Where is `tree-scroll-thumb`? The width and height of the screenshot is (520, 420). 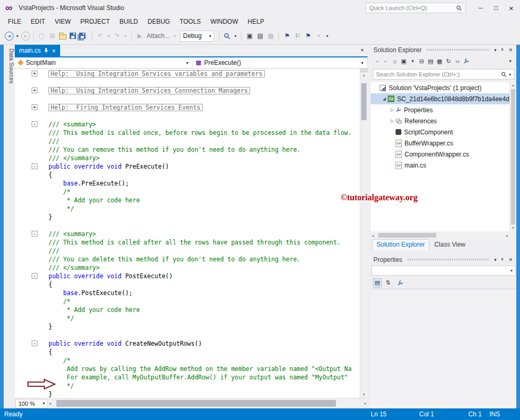
tree-scroll-thumb is located at coordinates (513, 157).